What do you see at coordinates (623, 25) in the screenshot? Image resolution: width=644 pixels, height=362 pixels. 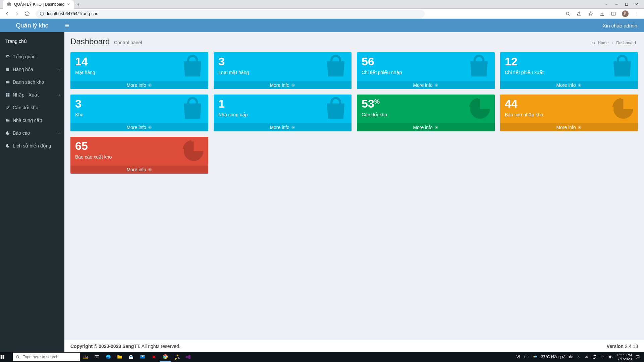 I see `greeting-text: Xin chào admin` at bounding box center [623, 25].